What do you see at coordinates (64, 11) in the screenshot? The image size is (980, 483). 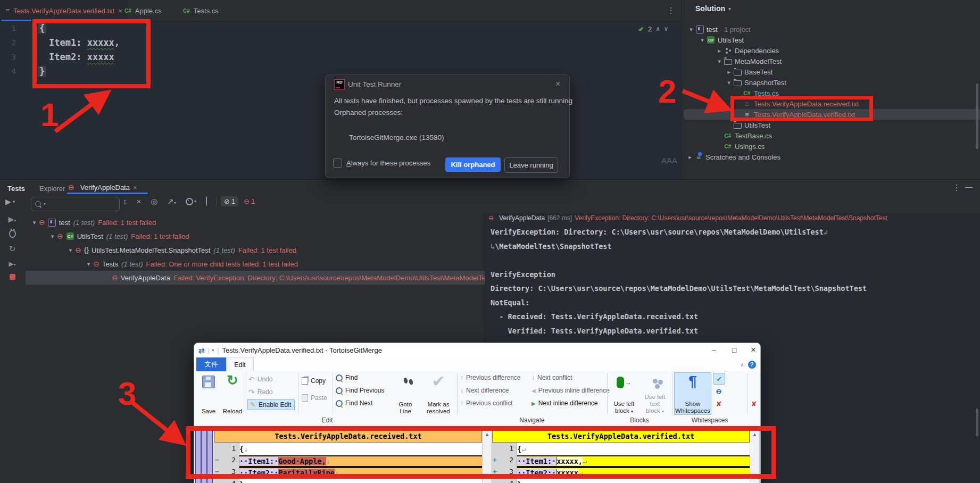 I see `tab-verified-txt: ≡ Tests.VerifyAppleData.verified.txt ×` at bounding box center [64, 11].